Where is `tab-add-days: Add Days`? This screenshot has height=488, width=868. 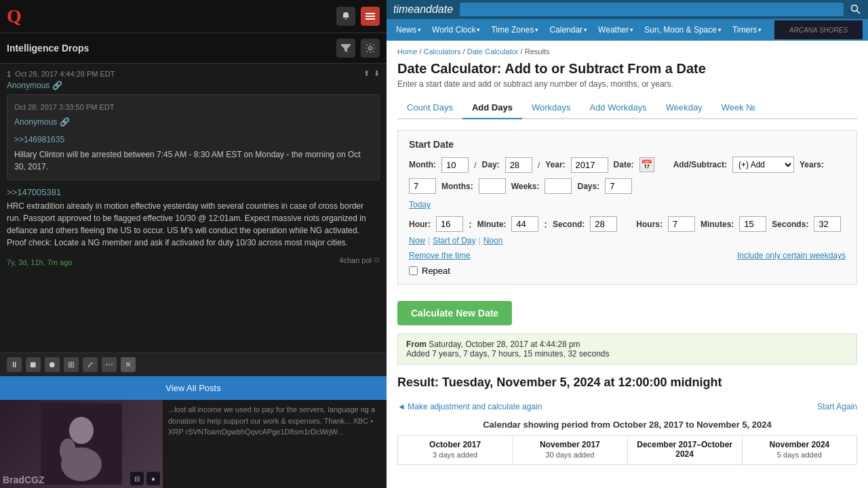
tab-add-days: Add Days is located at coordinates (492, 108).